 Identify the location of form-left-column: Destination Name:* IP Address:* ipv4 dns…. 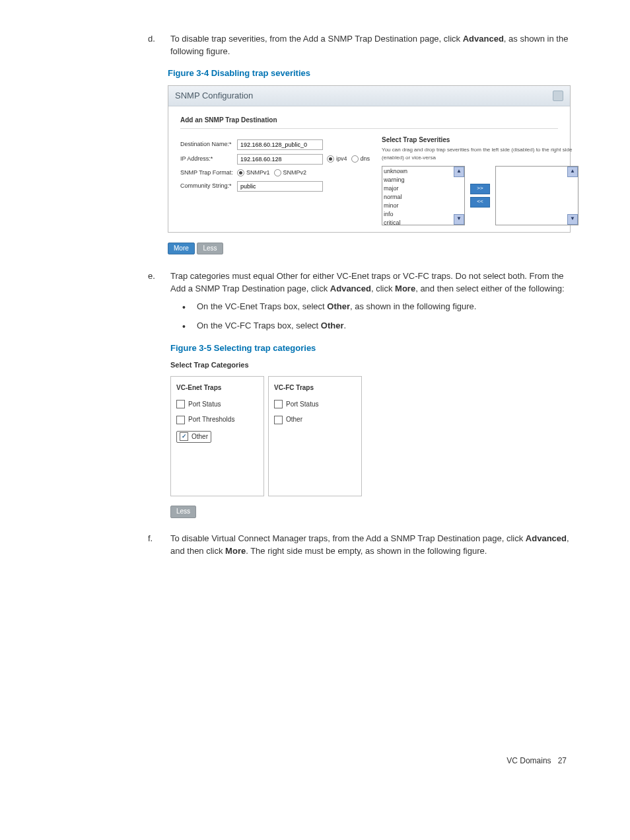
(275, 180).